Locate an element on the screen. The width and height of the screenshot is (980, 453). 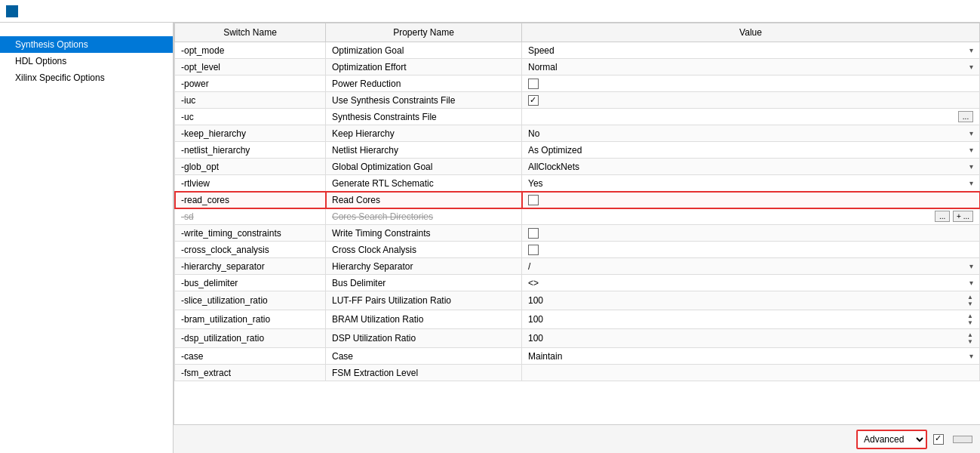
default-button is located at coordinates (963, 439).